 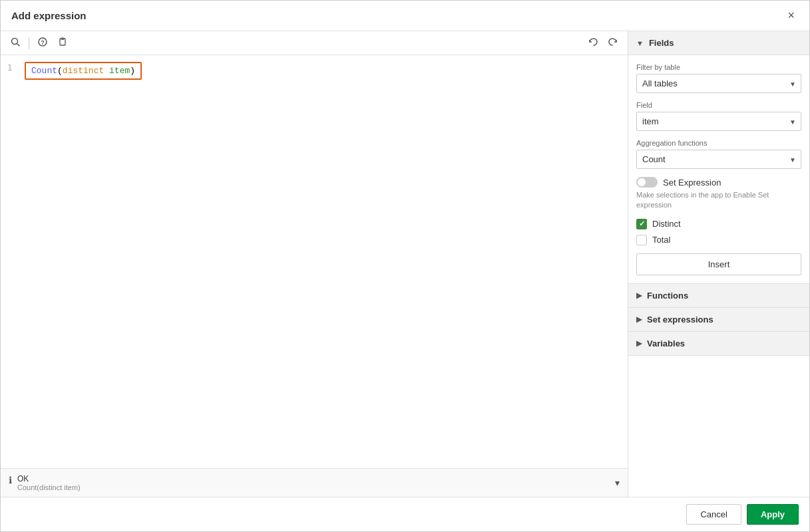 What do you see at coordinates (719, 344) in the screenshot?
I see `variables-section-header: ▶ Variables` at bounding box center [719, 344].